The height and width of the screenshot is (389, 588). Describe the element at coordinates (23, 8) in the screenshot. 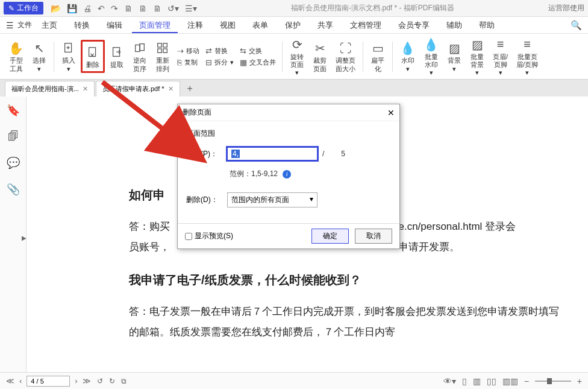

I see `workbench-badge: ✎ 工作台` at that location.